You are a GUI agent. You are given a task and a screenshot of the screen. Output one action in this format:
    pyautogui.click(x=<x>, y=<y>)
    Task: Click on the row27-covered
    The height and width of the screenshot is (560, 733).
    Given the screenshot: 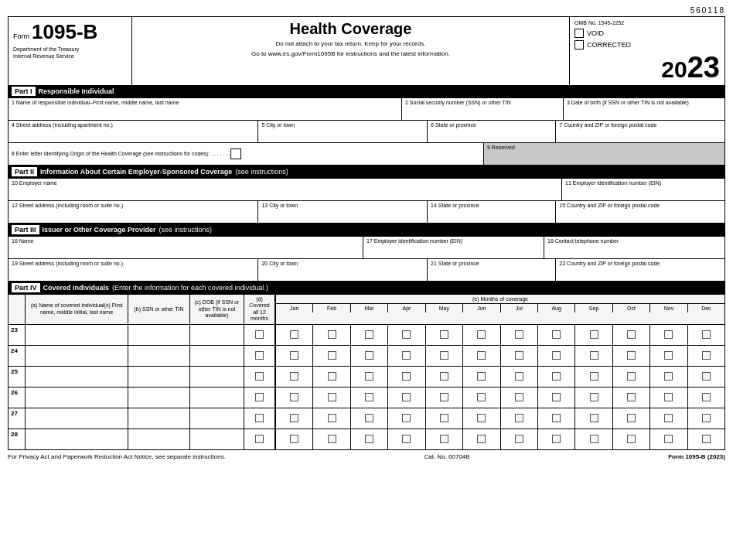 What is the action you would take?
    pyautogui.click(x=260, y=418)
    